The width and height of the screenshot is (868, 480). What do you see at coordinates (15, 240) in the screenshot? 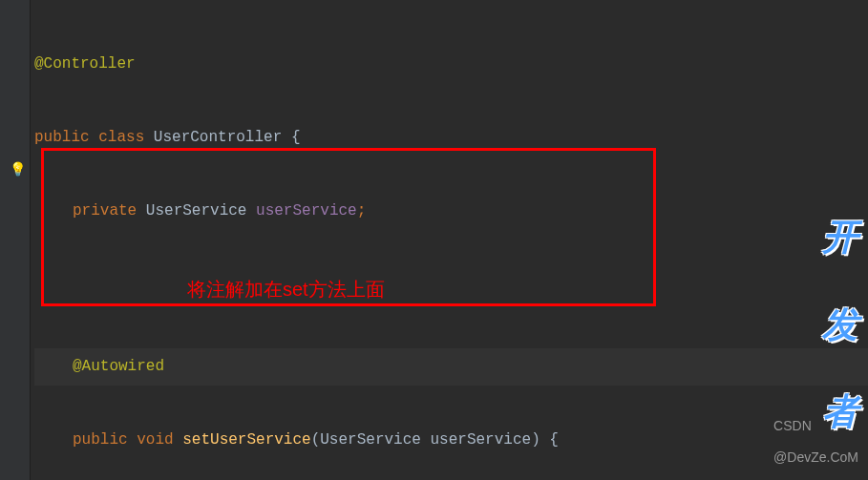
I see `editor-gutter: 💡` at bounding box center [15, 240].